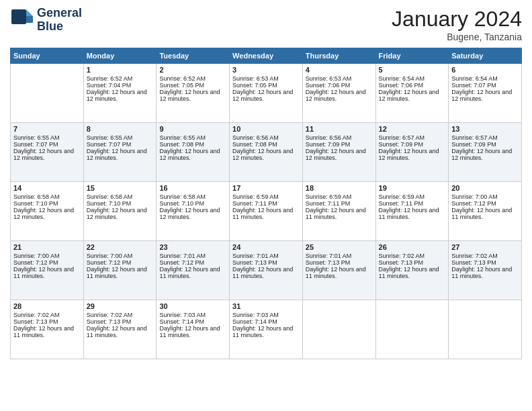  I want to click on day-cell: 16 Sunrise: 6:58 AM Sunset: 7:10 PM Dayl…, so click(193, 212).